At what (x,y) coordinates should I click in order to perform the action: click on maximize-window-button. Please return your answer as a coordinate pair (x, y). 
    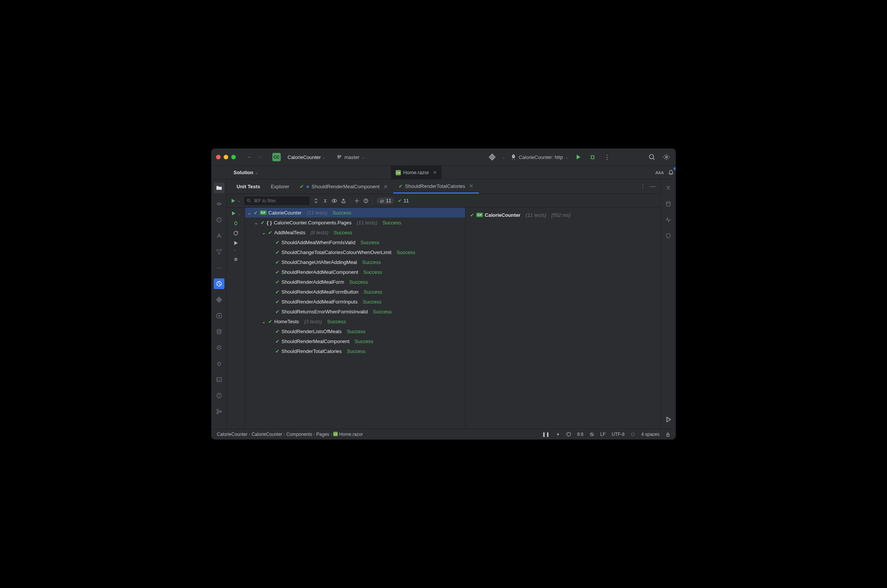
    Looking at the image, I should click on (234, 157).